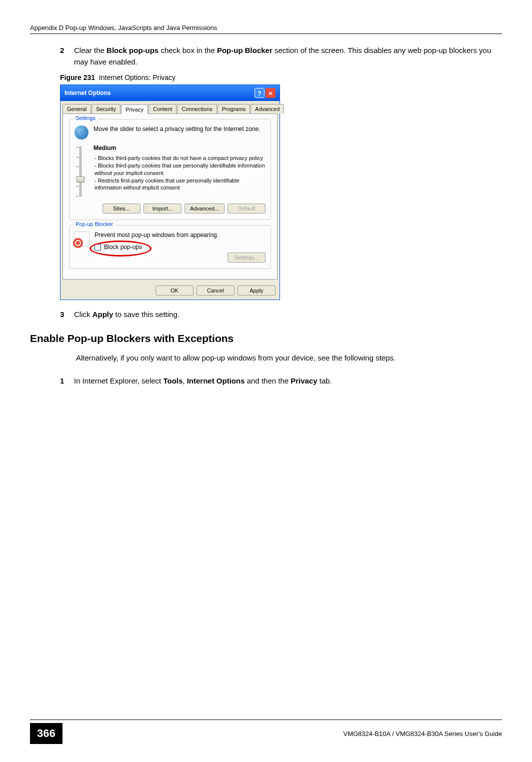  What do you see at coordinates (82, 132) in the screenshot?
I see `globe-icon` at bounding box center [82, 132].